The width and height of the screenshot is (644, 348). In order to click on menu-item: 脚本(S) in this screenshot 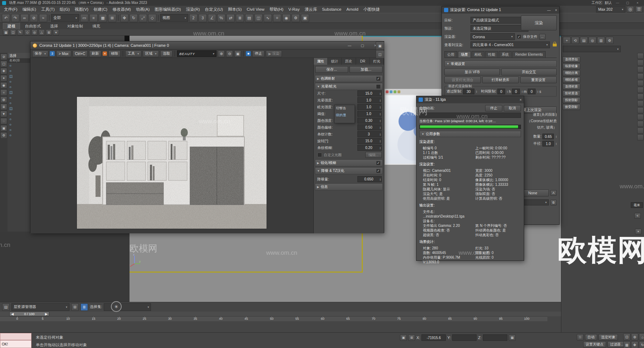, I will do `click(235, 9)`.